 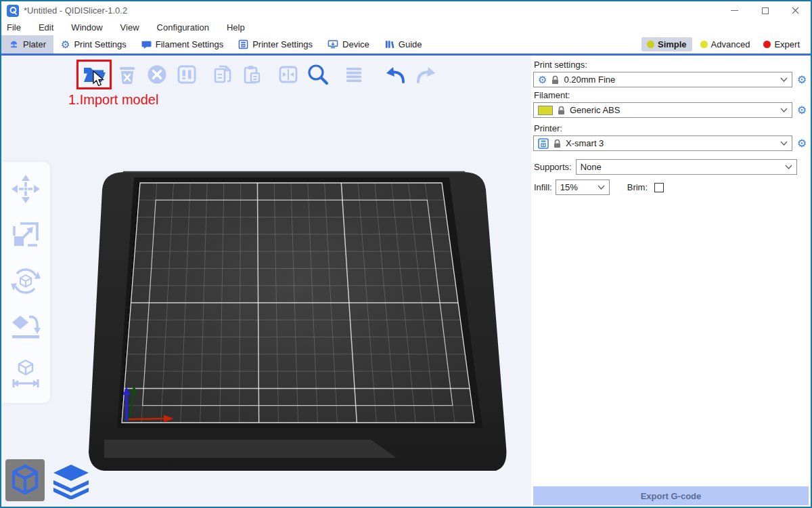 What do you see at coordinates (130, 27) in the screenshot?
I see `menu-view: View` at bounding box center [130, 27].